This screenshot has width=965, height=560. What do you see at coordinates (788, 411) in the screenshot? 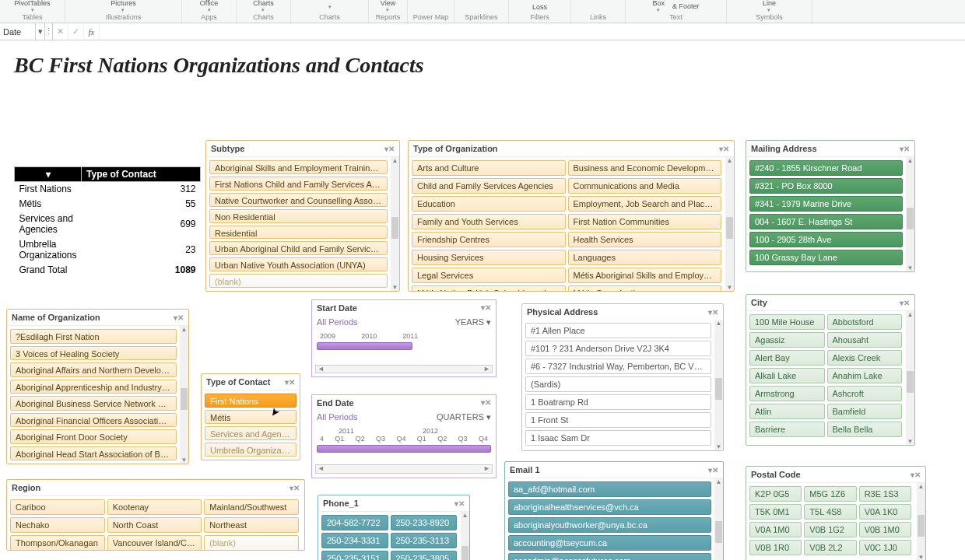
I see `slicer-item: Atlin` at bounding box center [788, 411].